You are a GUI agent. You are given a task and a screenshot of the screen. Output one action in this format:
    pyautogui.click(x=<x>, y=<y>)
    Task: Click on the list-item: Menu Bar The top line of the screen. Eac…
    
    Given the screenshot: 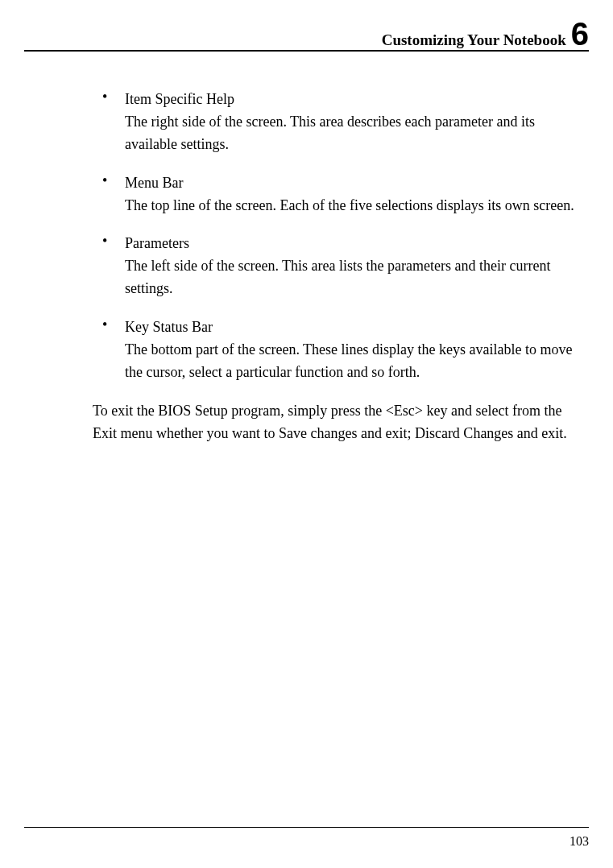 What is the action you would take?
    pyautogui.click(x=341, y=195)
    